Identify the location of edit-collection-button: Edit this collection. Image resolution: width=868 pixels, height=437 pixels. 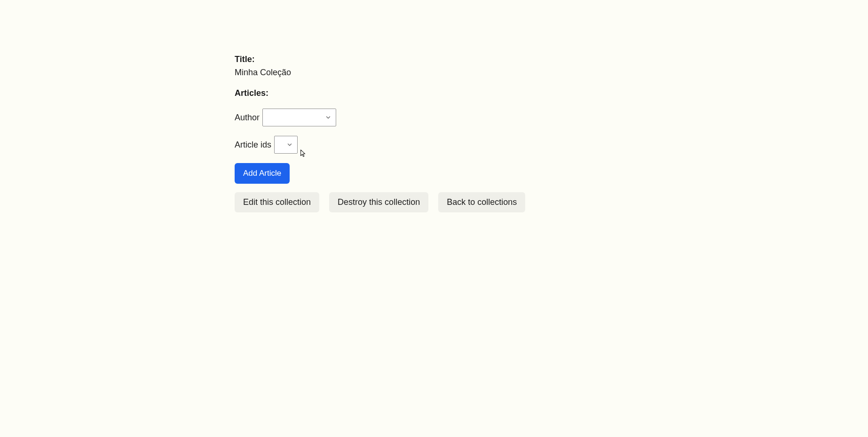
(277, 202).